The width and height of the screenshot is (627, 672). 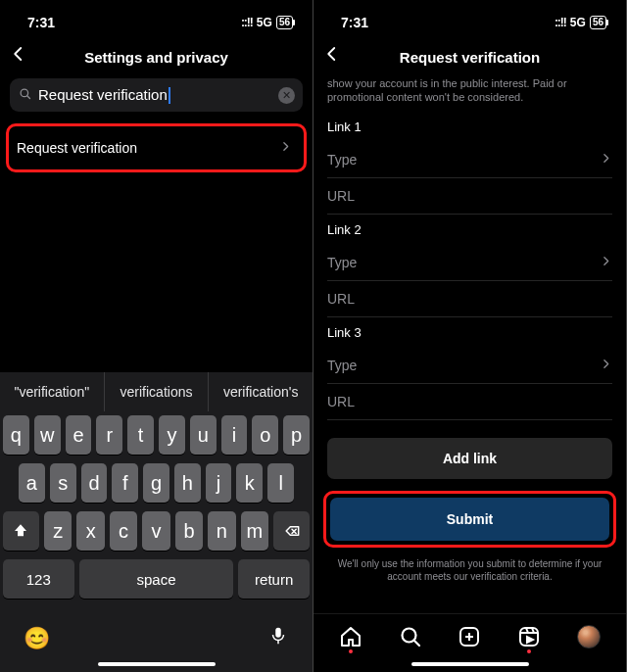 What do you see at coordinates (470, 90) in the screenshot?
I see `description-text: show your account is in the public inter…` at bounding box center [470, 90].